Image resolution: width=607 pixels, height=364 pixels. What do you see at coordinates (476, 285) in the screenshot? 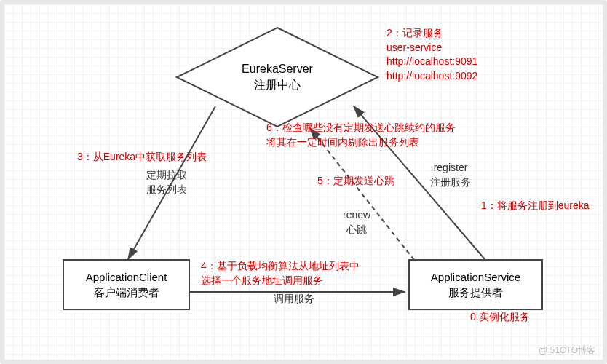
I see `node-application-service: ApplicationService 服务提供者` at bounding box center [476, 285].